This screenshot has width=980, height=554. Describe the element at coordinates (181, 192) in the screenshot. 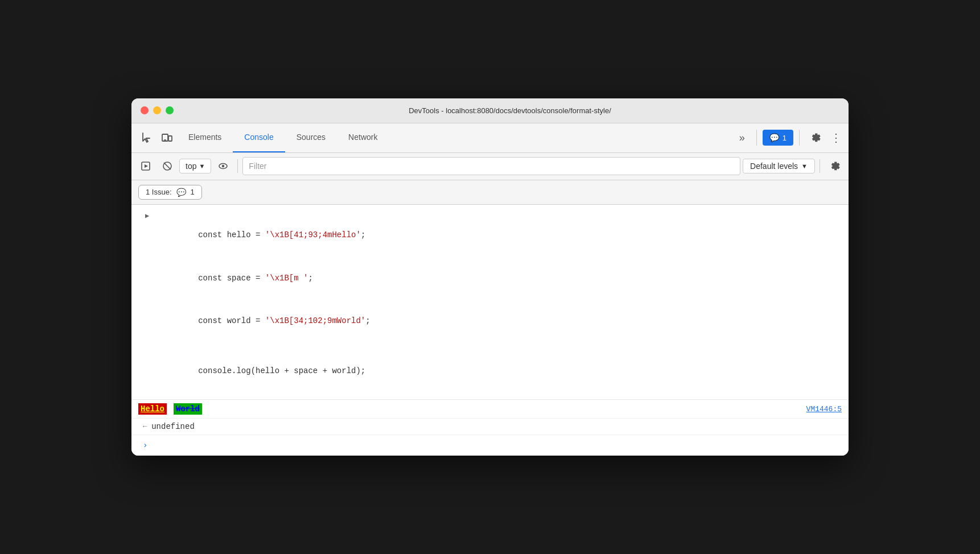

I see `issue-pill-icon: 💬` at that location.